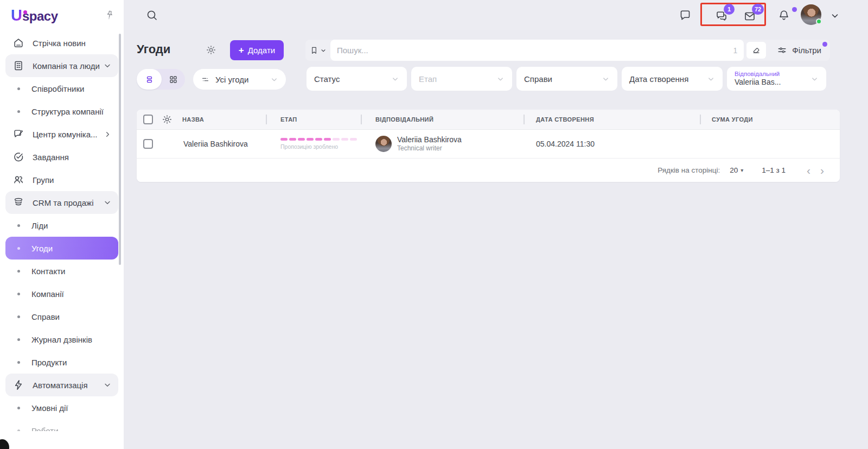 The width and height of the screenshot is (868, 449). I want to click on deal-name: Valeriia Bashkirova, so click(216, 144).